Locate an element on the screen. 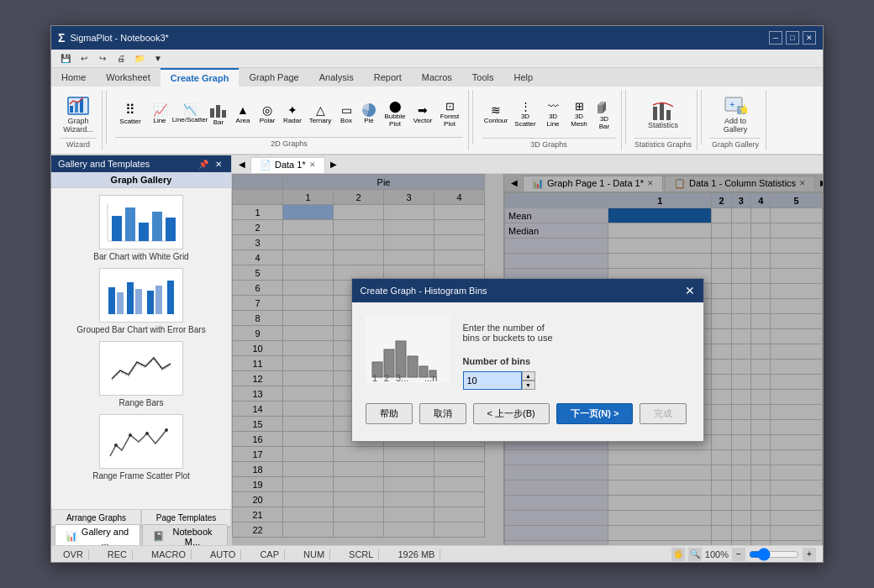 The width and height of the screenshot is (874, 588). quick-access-toolbar: 💾 ↩ ↪ 🖨 📁 ▼ is located at coordinates (437, 59).